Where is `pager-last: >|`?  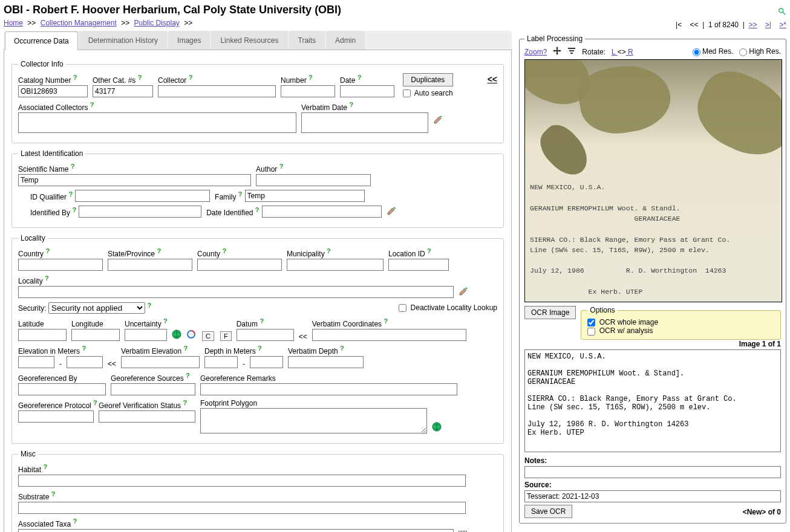
pager-last: >| is located at coordinates (768, 25).